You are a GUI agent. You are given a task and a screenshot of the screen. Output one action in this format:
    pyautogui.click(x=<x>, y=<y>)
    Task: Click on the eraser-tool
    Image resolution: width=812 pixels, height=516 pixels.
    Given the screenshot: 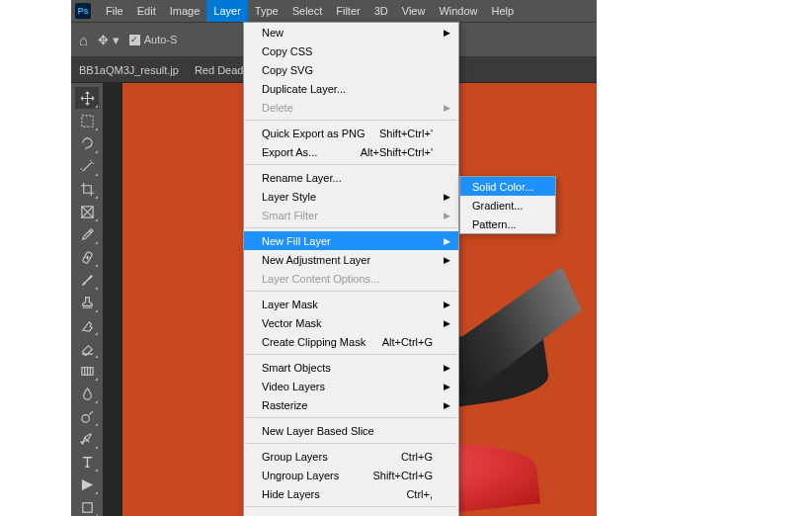 What is the action you would take?
    pyautogui.click(x=87, y=348)
    